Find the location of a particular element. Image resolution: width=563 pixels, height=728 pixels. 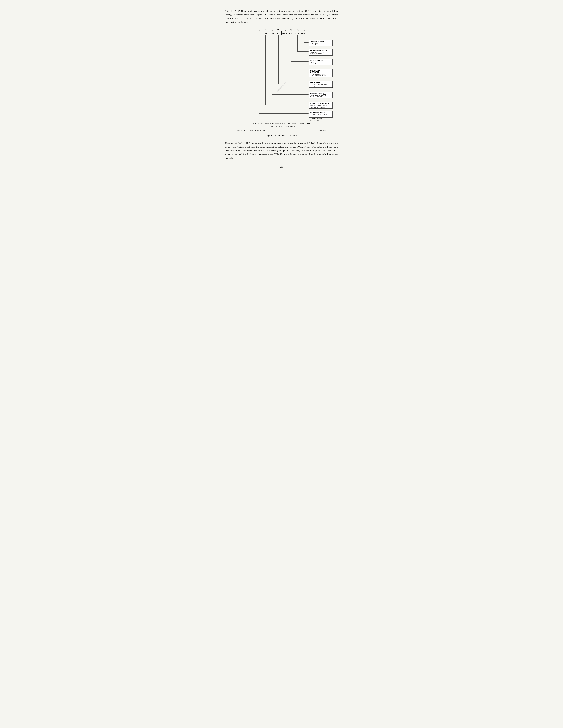

svg-text: OUTPUT TO ZERO. is located at coordinates (316, 54).